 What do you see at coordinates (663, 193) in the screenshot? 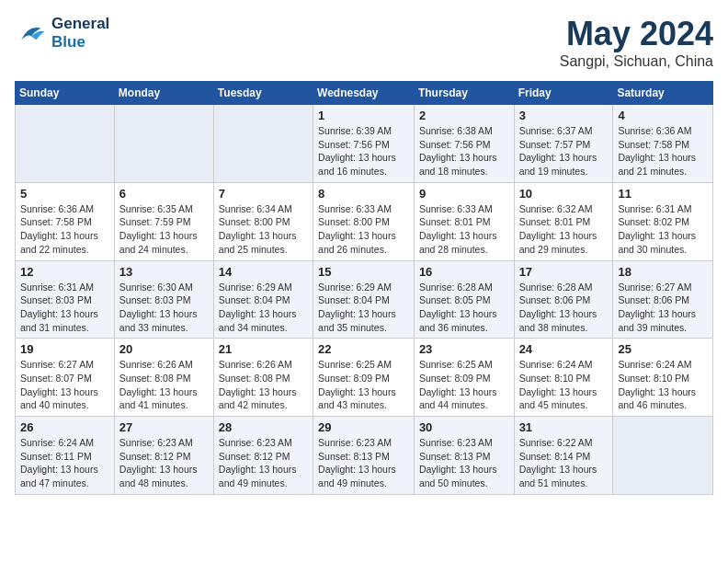
I see `day-number: 11` at bounding box center [663, 193].